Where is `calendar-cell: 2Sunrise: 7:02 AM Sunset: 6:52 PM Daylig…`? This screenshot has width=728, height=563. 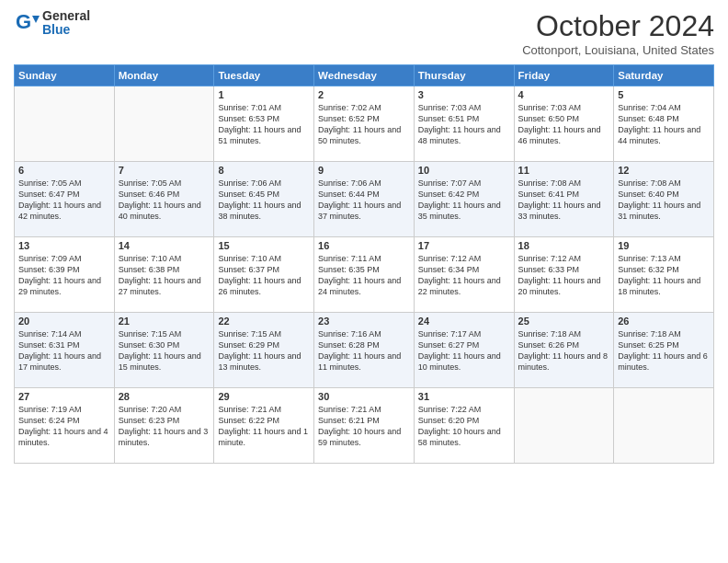
calendar-cell: 2Sunrise: 7:02 AM Sunset: 6:52 PM Daylig… is located at coordinates (364, 124).